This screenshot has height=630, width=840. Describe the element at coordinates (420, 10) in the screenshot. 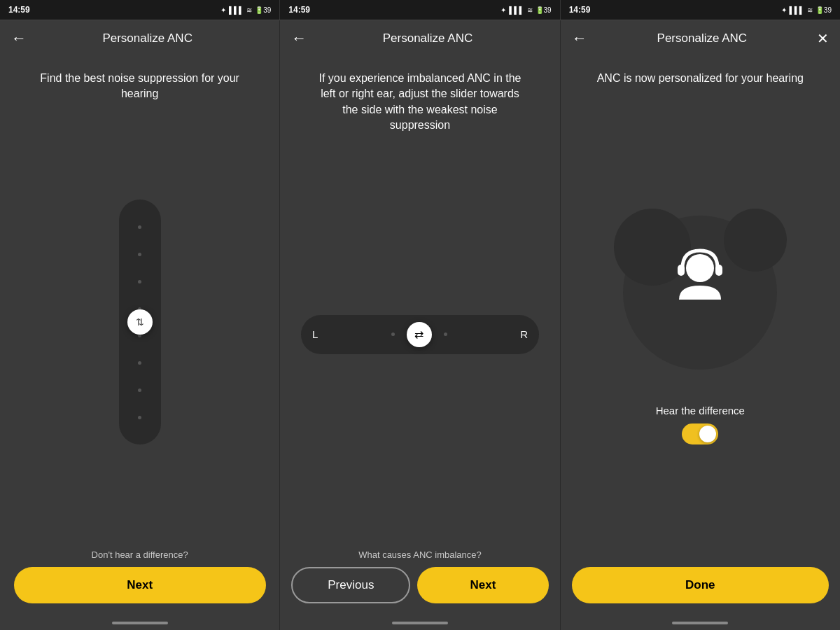

I see `status-bar-2: 14:59 ✦ ▌▌▌ ≋ 🔋39` at that location.